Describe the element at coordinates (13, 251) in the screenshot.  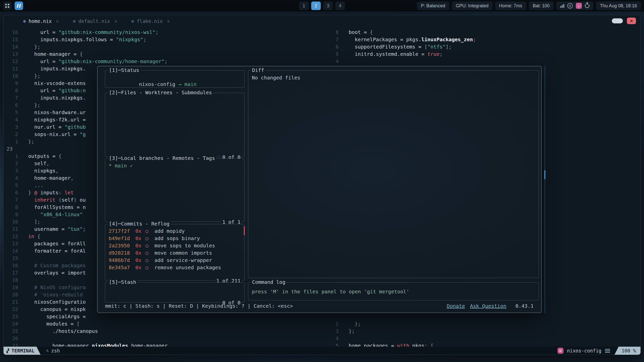
I see `line-number: 14` at that location.